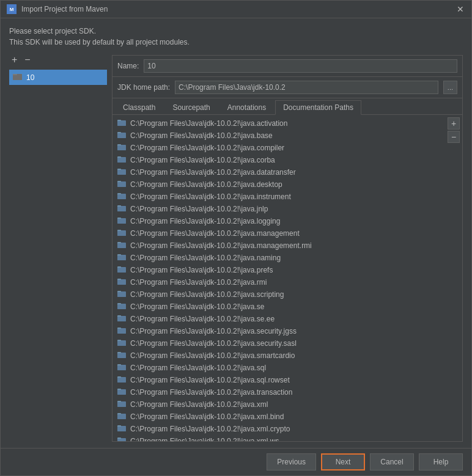  What do you see at coordinates (199, 209) in the screenshot?
I see `path-text: C:\Program Files\Java\jdk-10.0.2!\java.j…` at bounding box center [199, 209].